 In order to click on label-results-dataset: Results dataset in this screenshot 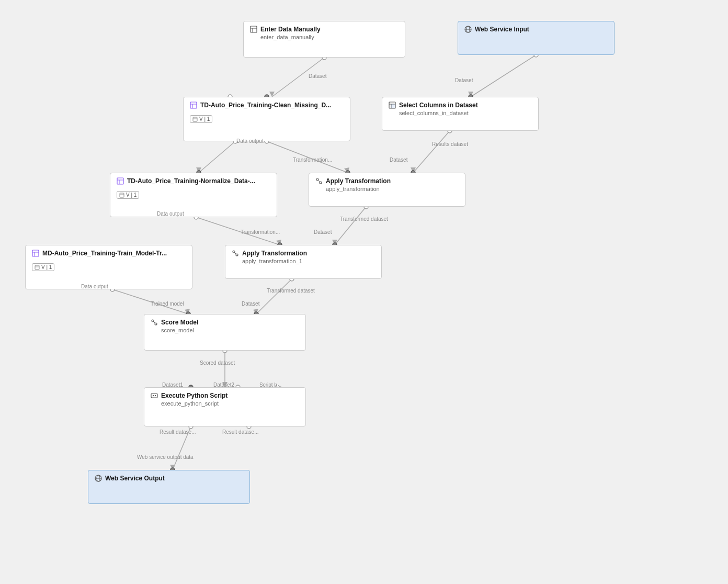, I will do `click(450, 144)`.